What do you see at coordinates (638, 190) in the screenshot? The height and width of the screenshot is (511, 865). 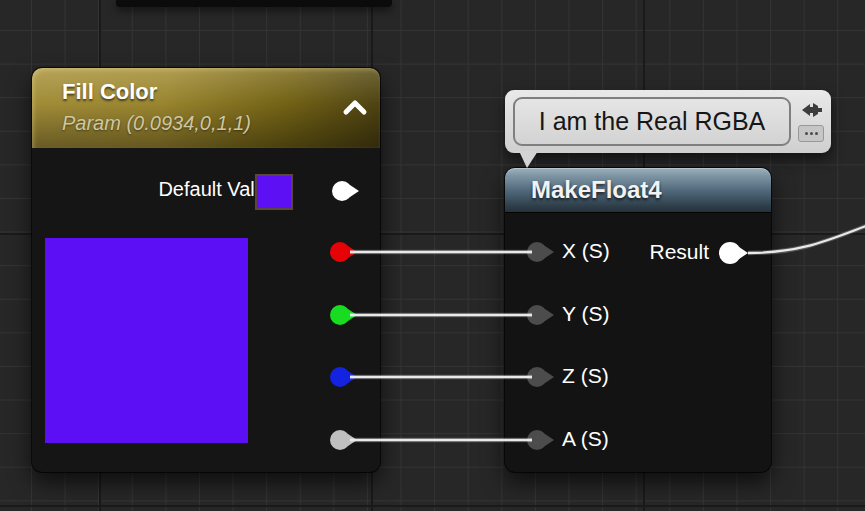 I see `makefloat4-node-header: MakeFloat4` at bounding box center [638, 190].